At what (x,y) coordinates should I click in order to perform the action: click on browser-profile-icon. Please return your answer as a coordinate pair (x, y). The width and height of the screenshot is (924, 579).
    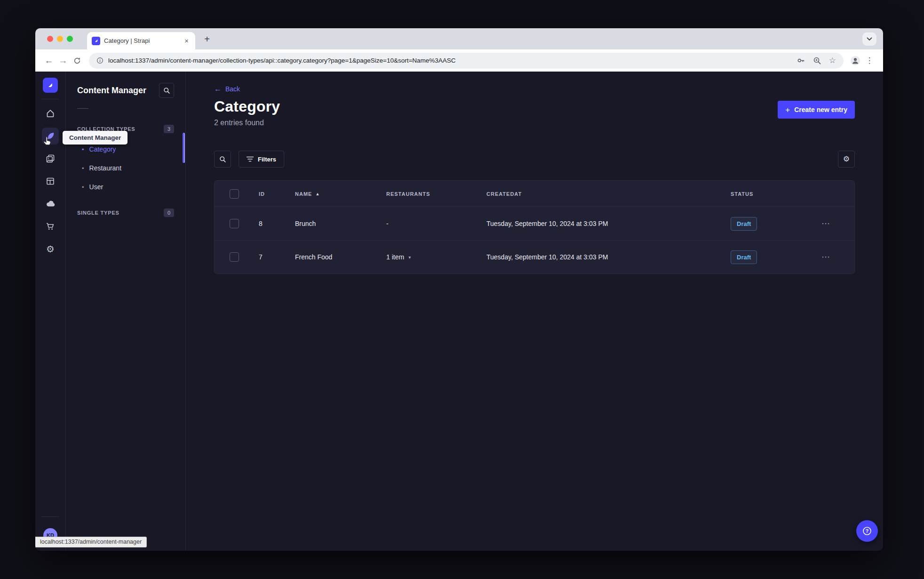
    Looking at the image, I should click on (855, 61).